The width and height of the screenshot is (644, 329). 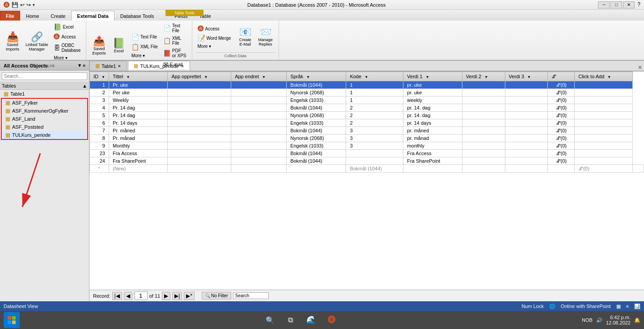 What do you see at coordinates (604, 77) in the screenshot?
I see `col-header-click-to-add: Click to Add ▼` at bounding box center [604, 77].